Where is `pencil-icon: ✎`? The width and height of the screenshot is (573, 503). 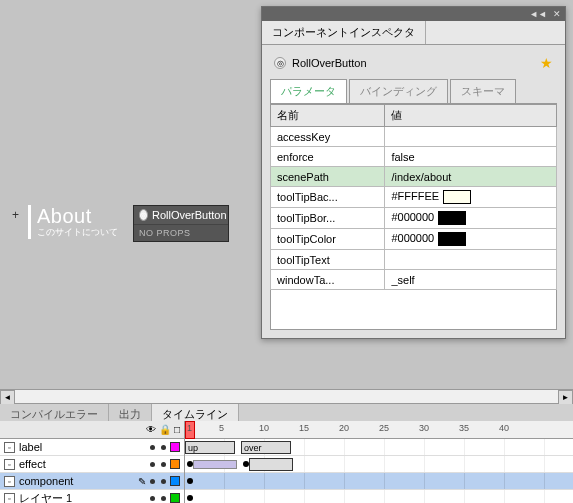 pencil-icon: ✎ is located at coordinates (142, 482).